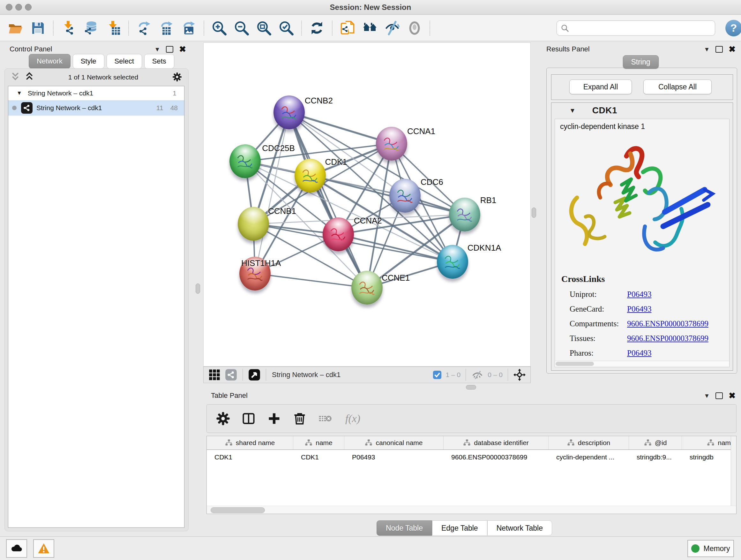 This screenshot has width=741, height=560. What do you see at coordinates (710, 443) in the screenshot?
I see `column-header-namespace: namespace` at bounding box center [710, 443].